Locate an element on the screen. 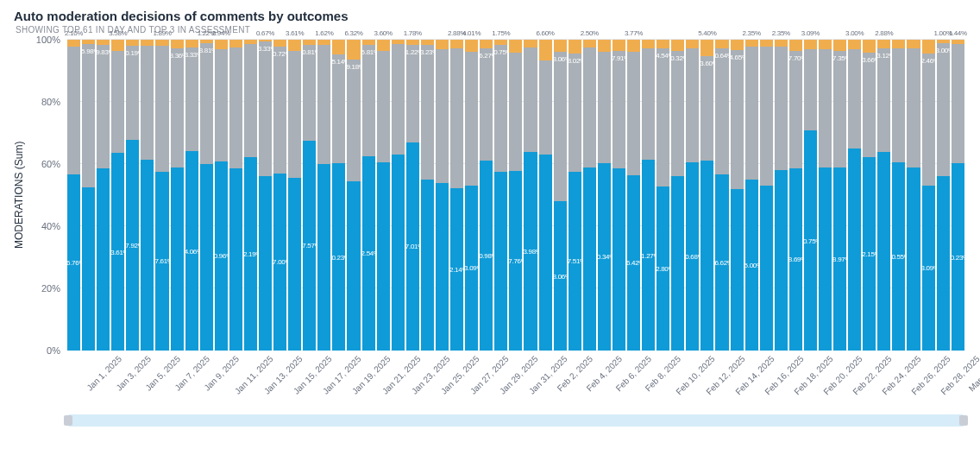 This screenshot has width=980, height=474. bar: 1.78%31.22%67.01% is located at coordinates (412, 195).